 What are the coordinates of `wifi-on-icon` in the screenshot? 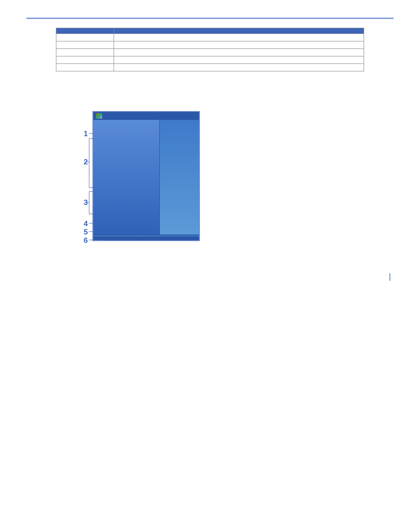 It's located at (85, 60).